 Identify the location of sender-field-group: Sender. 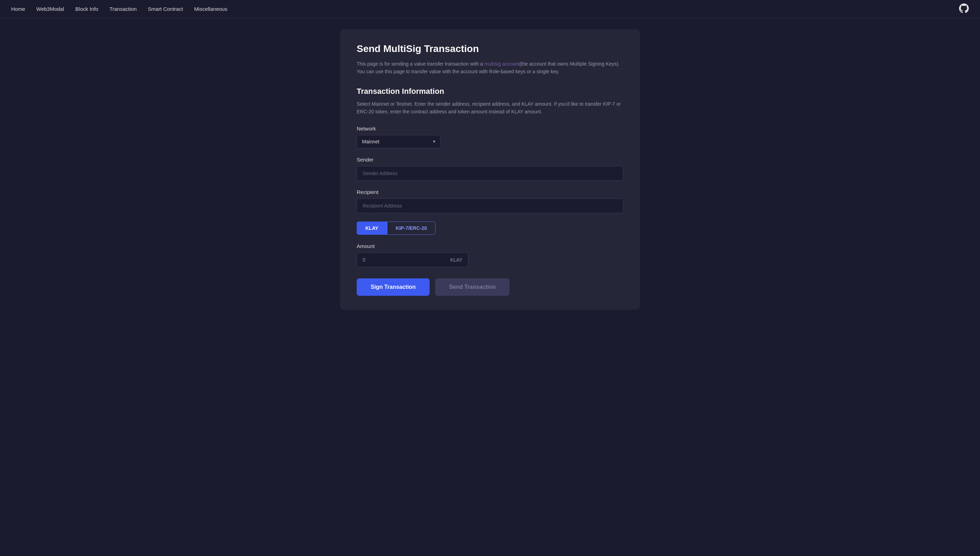
(490, 169).